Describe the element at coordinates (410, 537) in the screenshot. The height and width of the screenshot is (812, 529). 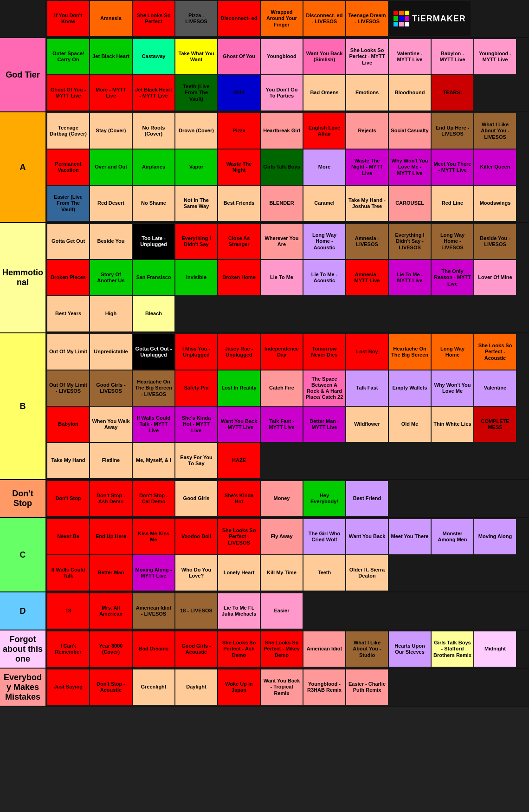
I see `song-card: Meet You There` at that location.